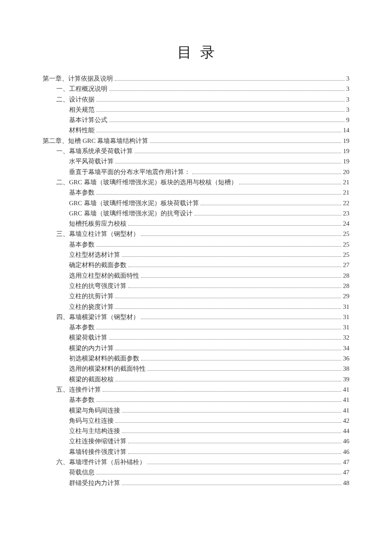  I want to click on toc-entry-page: 34, so click(346, 348).